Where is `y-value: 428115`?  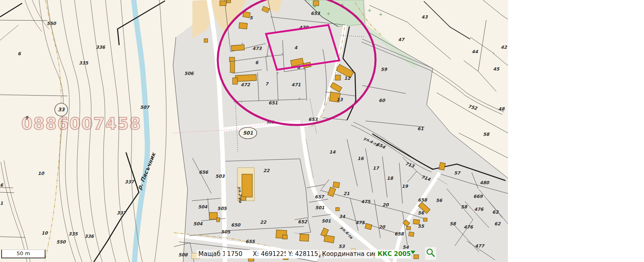
y-value: 428115 is located at coordinates (307, 254).